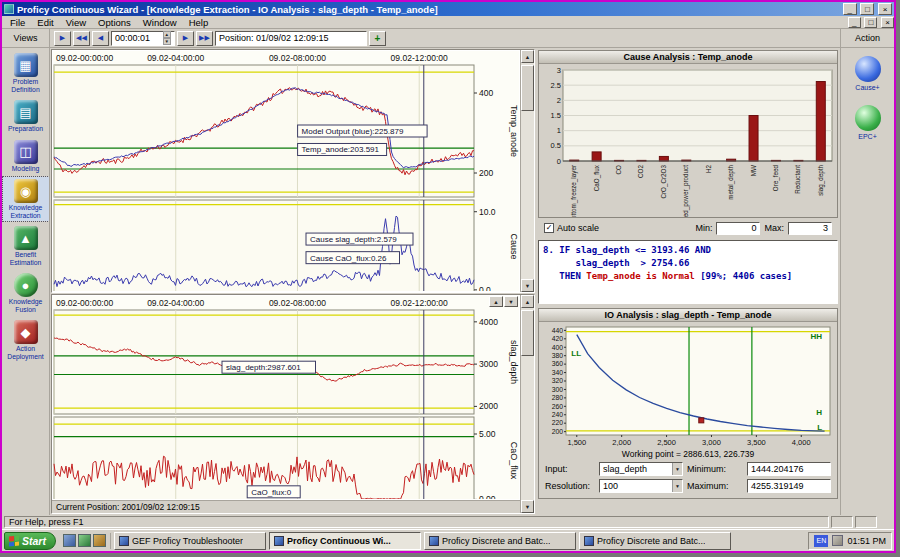 This screenshot has width=900, height=557. Describe the element at coordinates (527, 171) in the screenshot. I see `chart-top-scrollbar: ▲ ▼` at that location.